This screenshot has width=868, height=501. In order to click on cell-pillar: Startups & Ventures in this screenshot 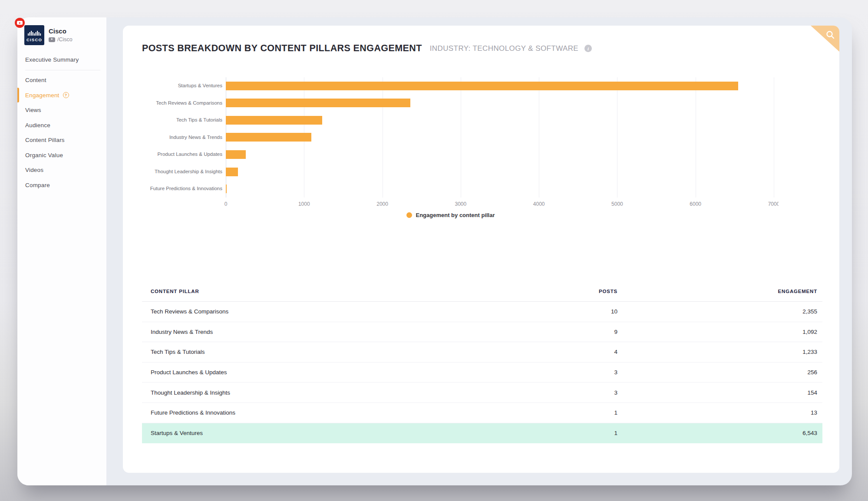, I will do `click(347, 433)`.